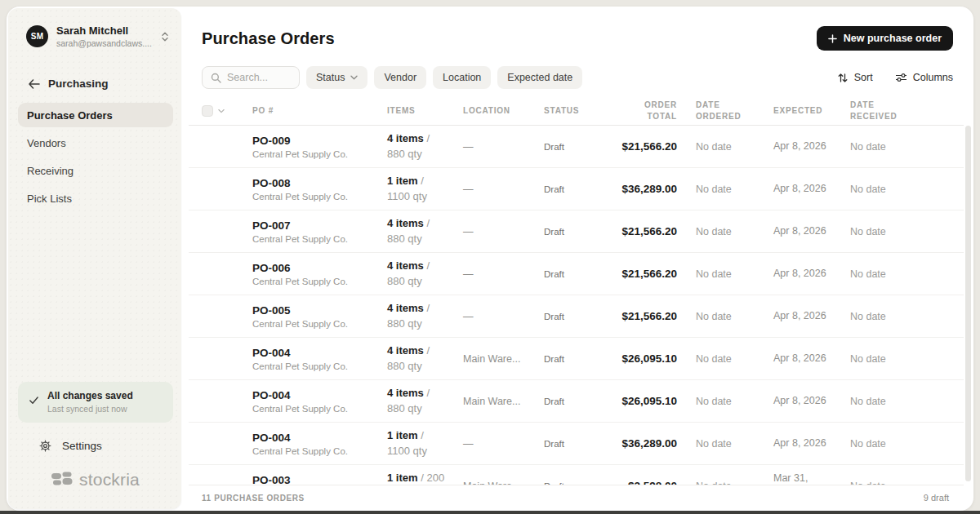 The height and width of the screenshot is (514, 980). I want to click on table-row: PO-005 Central Pet Supply Co. 4 items / …, so click(577, 317).